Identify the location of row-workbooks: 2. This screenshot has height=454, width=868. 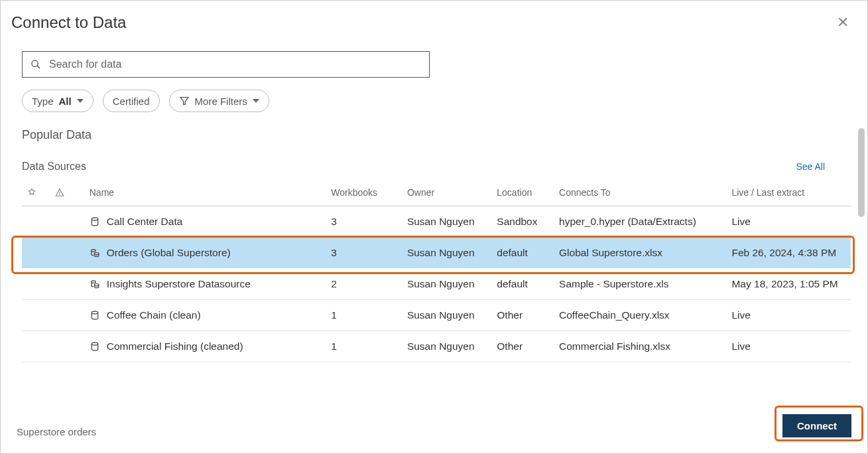
(363, 284).